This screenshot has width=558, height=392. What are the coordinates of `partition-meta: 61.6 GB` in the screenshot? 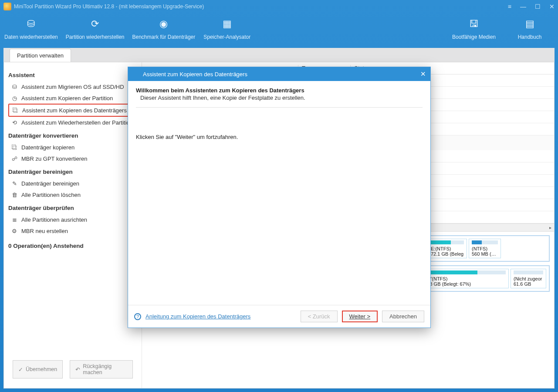 It's located at (528, 284).